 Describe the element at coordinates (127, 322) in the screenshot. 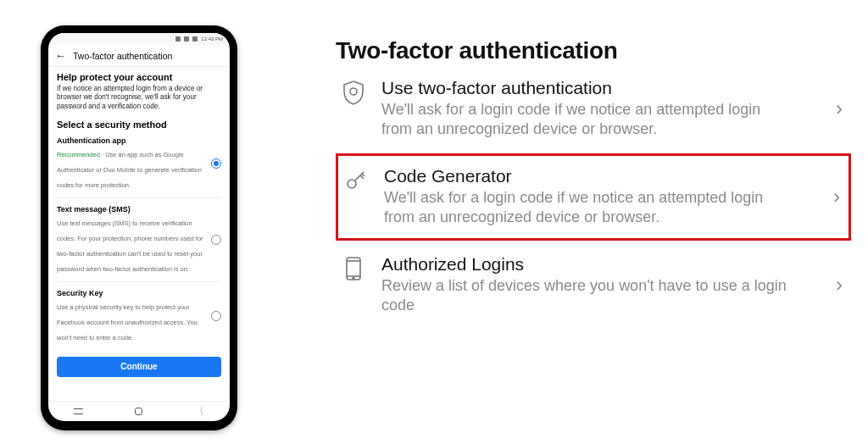

I see `method-desc: Use a physical security key to help prot…` at that location.